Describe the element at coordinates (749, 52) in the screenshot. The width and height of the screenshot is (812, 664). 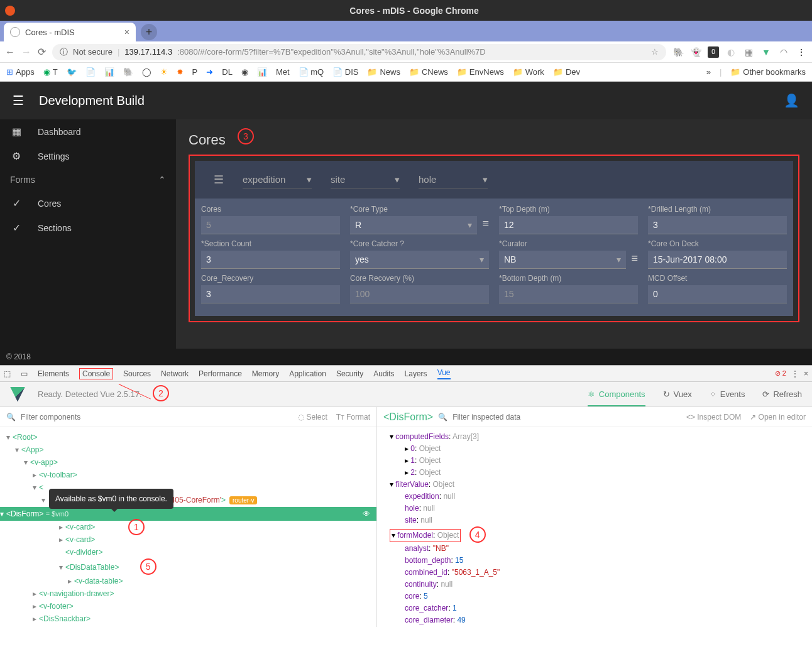
I see `ext-icon: ▦` at that location.